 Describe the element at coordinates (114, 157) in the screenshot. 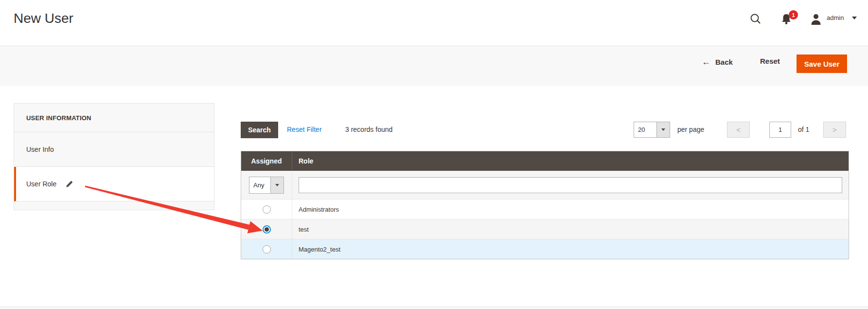

I see `user-information-panel: USER INFORMATION User Info User Role` at that location.